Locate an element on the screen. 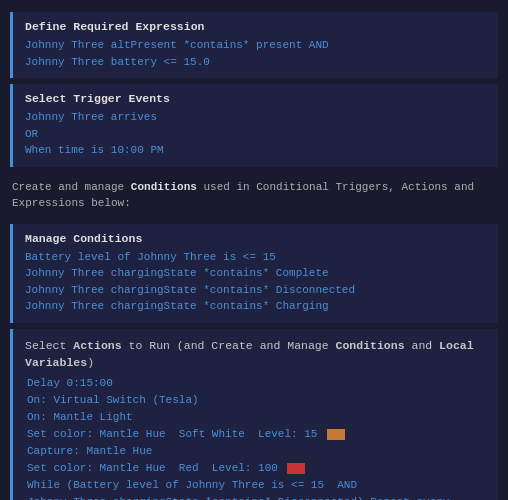 The image size is (508, 500). action-set-color-soft: Set color: Mantle Hue Soft White Level: … is located at coordinates (256, 434).